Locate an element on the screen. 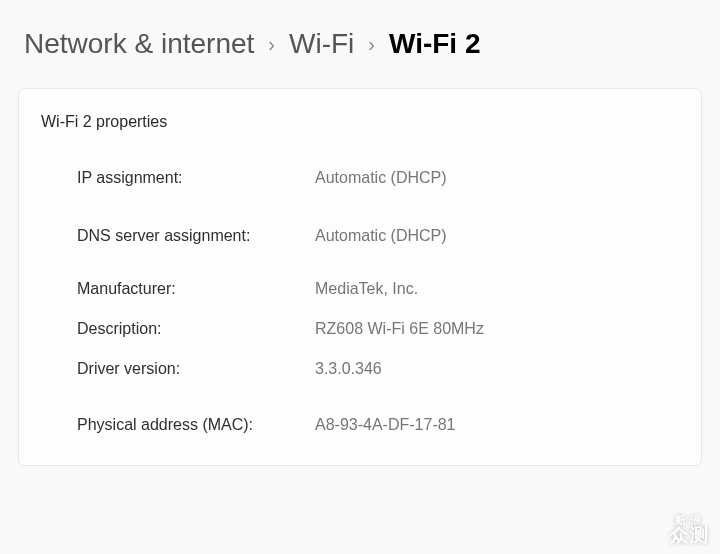  property-row-physical-address: Physical address (MAC): A8-93-4A-DF-17-8… is located at coordinates (389, 425).